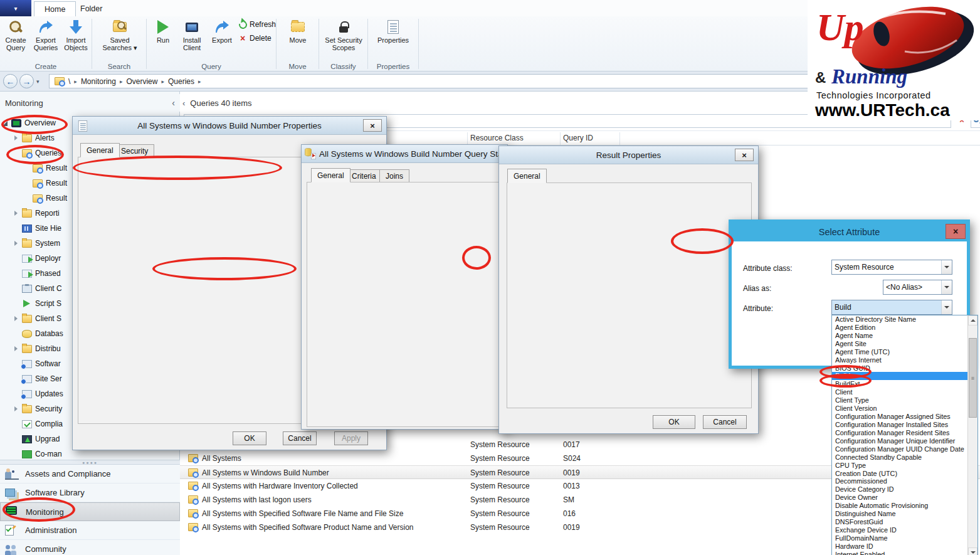 This screenshot has width=980, height=555. What do you see at coordinates (900, 522) in the screenshot?
I see `attribute-option-dnsforestguid: DNSForestGuid` at bounding box center [900, 522].